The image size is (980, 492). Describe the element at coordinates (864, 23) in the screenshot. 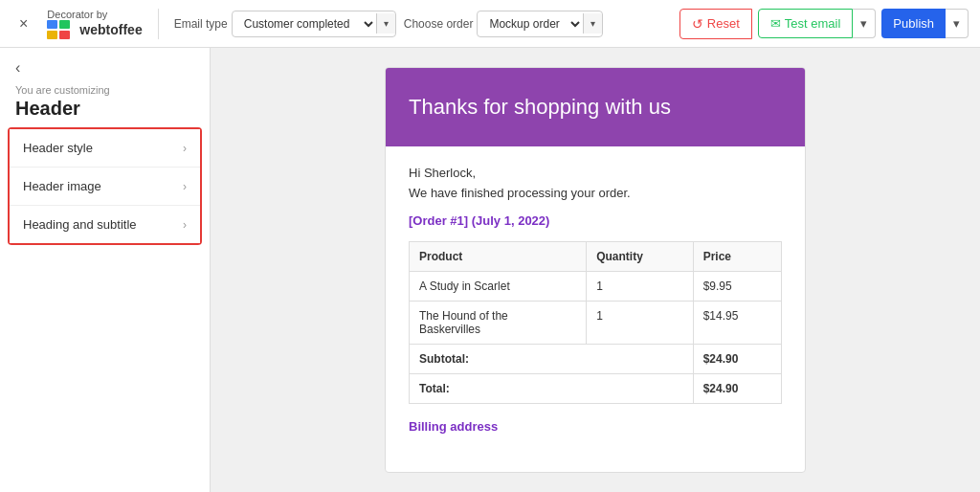

I see `test-email-dropdown-button: ▾` at that location.